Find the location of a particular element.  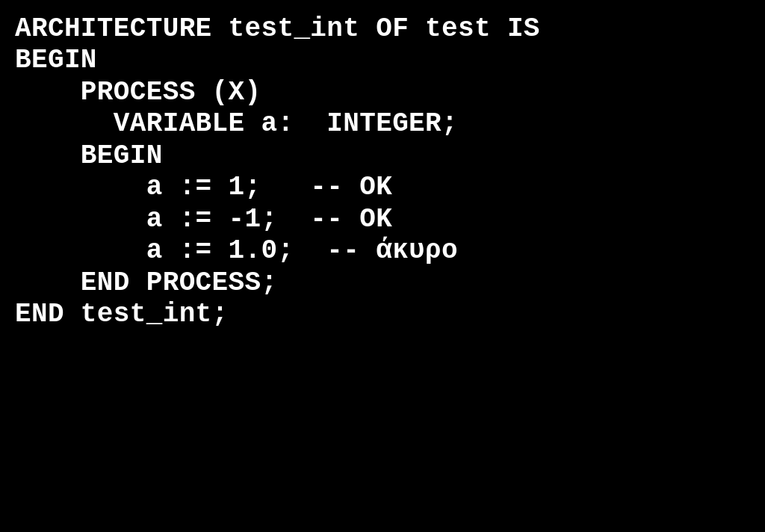

code-line-4: VARIABLE a: INTEGER; is located at coordinates (382, 124).